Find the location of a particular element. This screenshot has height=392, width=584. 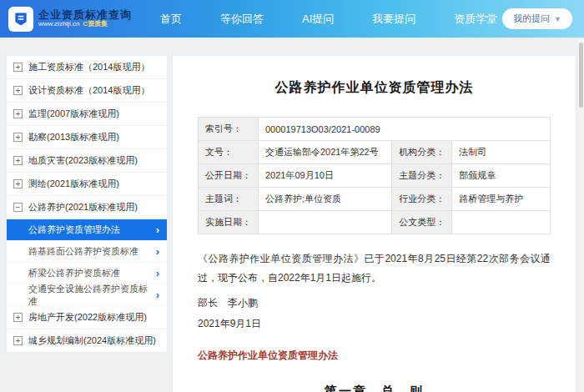

meta-value-industry: 路桥管理与养护 is located at coordinates (501, 199).